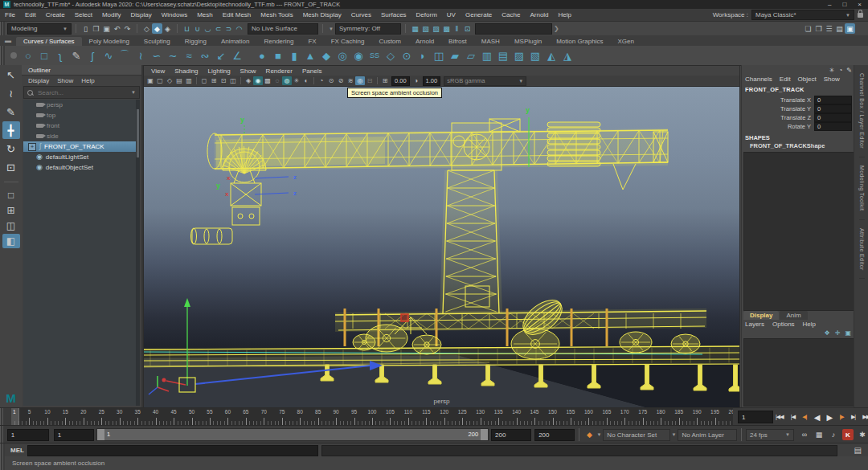 The width and height of the screenshot is (868, 470). What do you see at coordinates (490, 42) in the screenshot?
I see `shelf-tab-mash: MASH` at bounding box center [490, 42].